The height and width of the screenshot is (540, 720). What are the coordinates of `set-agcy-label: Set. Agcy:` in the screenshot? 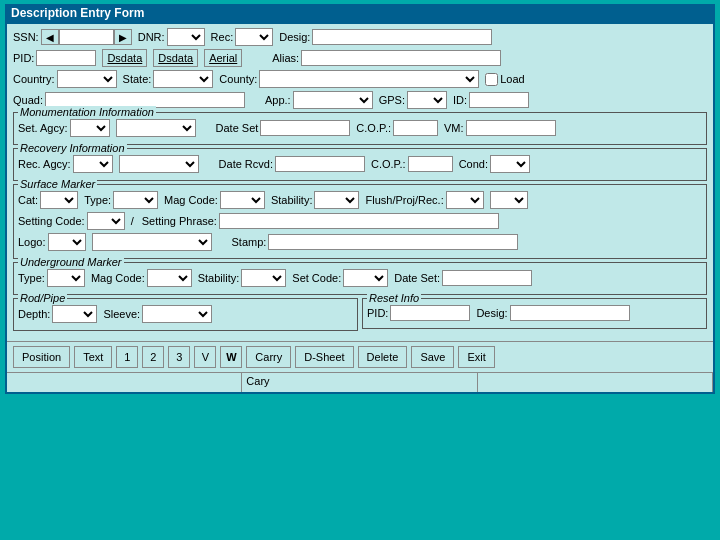 It's located at (43, 128).